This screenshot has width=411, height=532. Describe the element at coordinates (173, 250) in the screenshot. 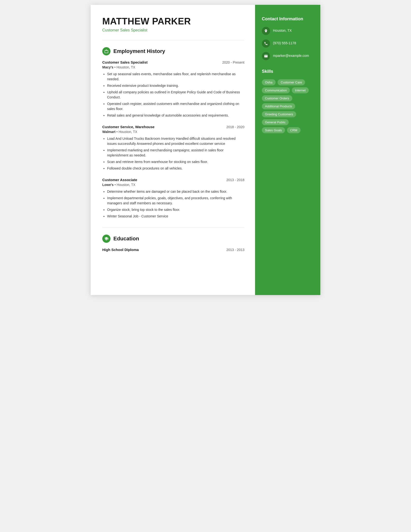

I see `education-entries: High School Diploma2013 - 2013` at that location.